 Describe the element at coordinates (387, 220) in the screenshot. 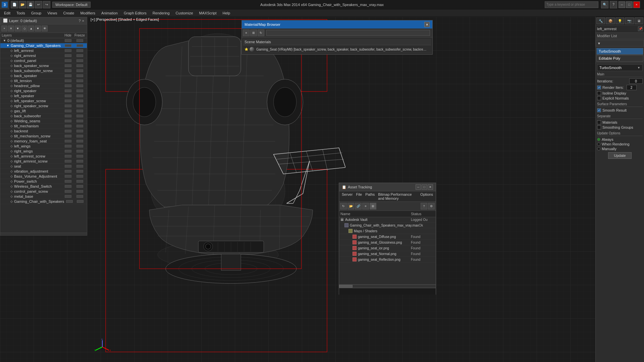

I see `asset-row: 🏛 Autodesk Vault Logged Ou` at that location.